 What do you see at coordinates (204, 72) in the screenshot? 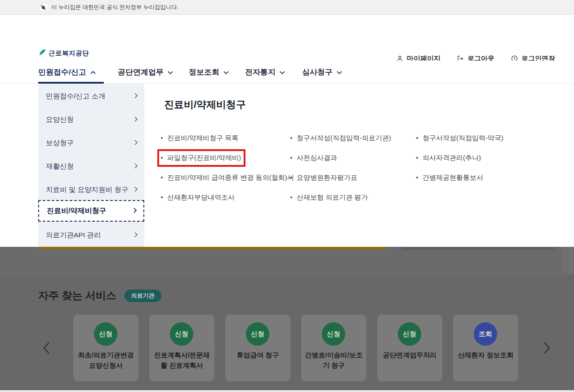
I see `nav-info-label: 정보조회` at bounding box center [204, 72].